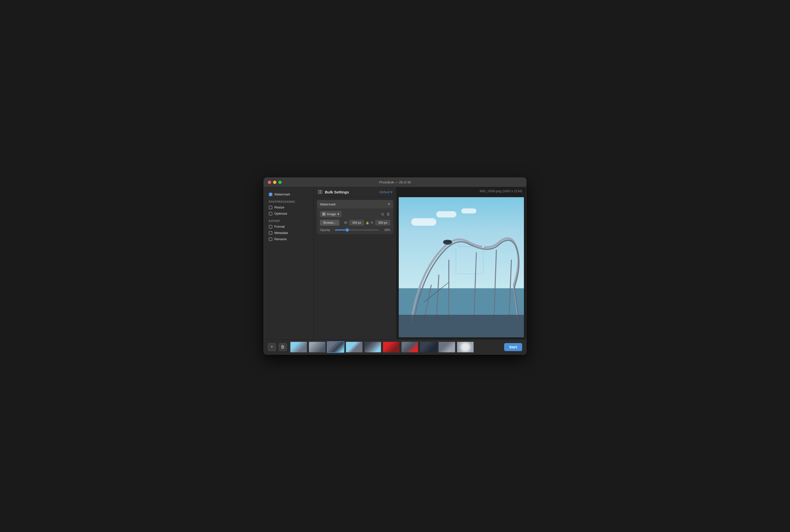 This screenshot has height=532, width=790. What do you see at coordinates (271, 214) in the screenshot?
I see `optimize-checkbox` at bounding box center [271, 214].